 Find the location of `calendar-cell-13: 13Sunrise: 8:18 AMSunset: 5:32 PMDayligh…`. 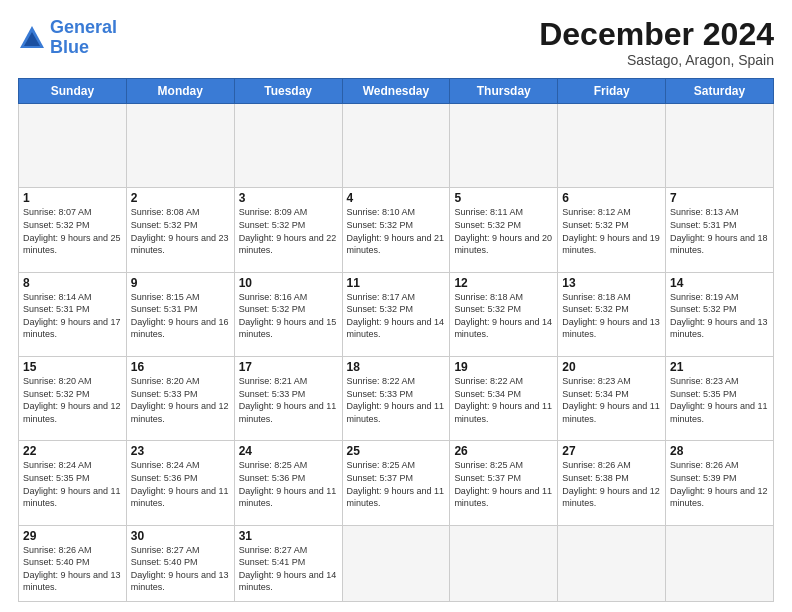

calendar-cell-13: 13Sunrise: 8:18 AMSunset: 5:32 PMDayligh… is located at coordinates (612, 314).